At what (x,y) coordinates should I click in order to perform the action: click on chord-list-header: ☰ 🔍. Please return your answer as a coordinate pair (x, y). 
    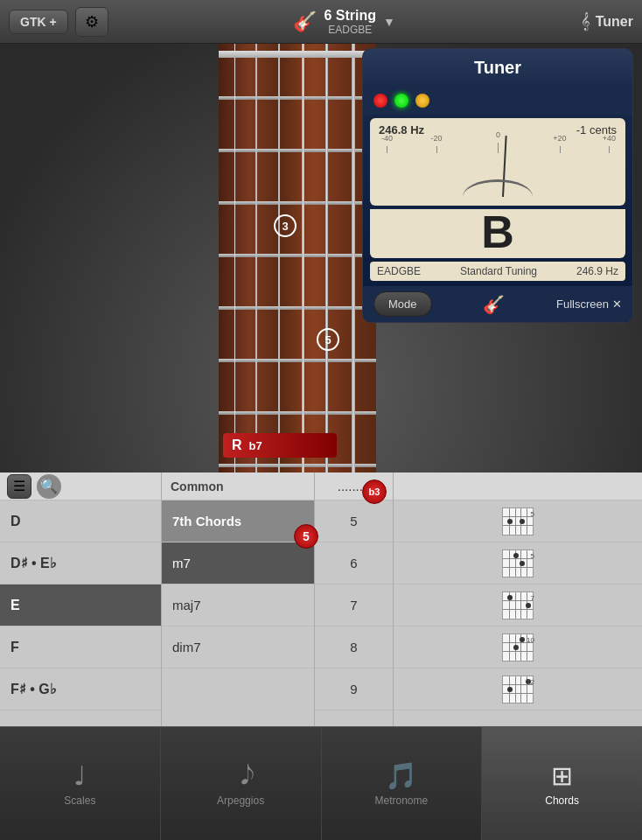
    Looking at the image, I should click on (80, 486).